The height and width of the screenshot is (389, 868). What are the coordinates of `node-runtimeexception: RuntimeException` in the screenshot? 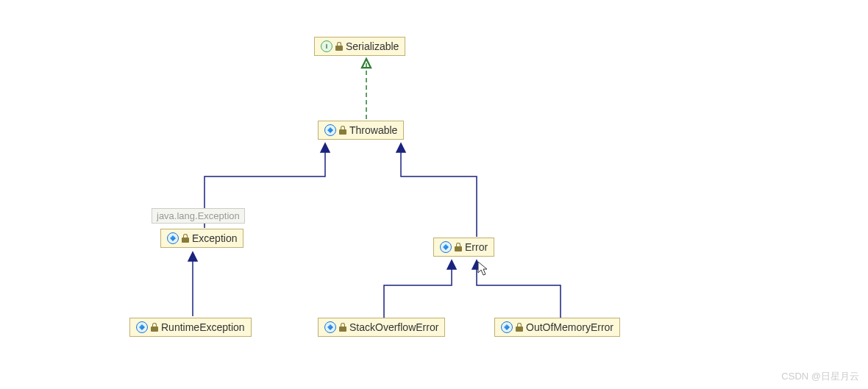 It's located at (191, 327).